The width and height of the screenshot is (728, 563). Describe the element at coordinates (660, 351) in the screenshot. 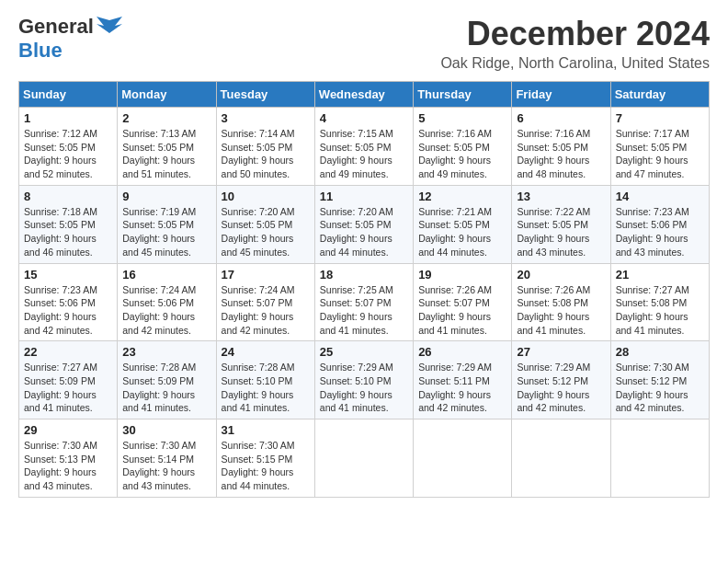

I see `day-number: 28` at that location.